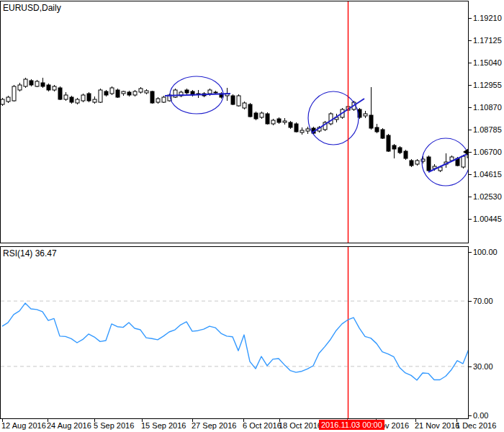 This screenshot has width=504, height=432. What do you see at coordinates (69, 426) in the screenshot?
I see `time-tick-label: 24 Aug 2016` at bounding box center [69, 426].